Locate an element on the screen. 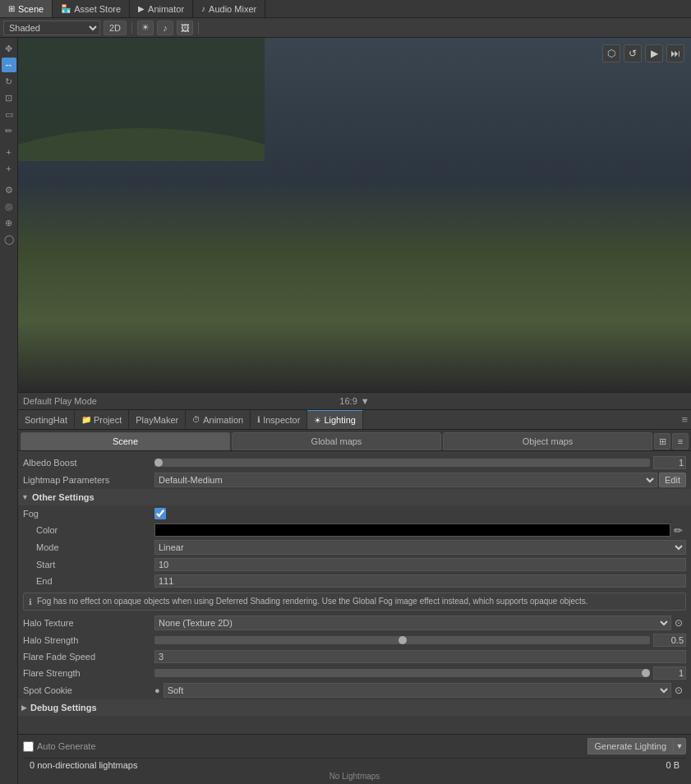 Image resolution: width=691 pixels, height=784 pixels. subtab-object-maps-label: Object maps is located at coordinates (548, 441).